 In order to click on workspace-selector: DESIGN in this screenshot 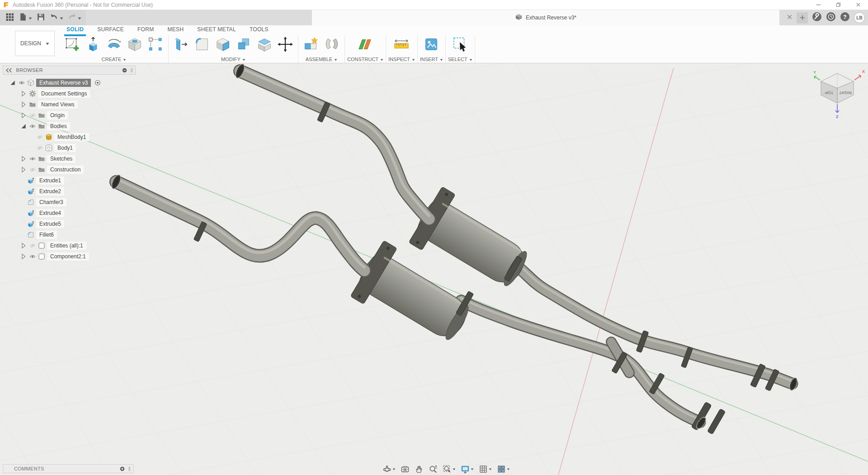, I will do `click(35, 43)`.